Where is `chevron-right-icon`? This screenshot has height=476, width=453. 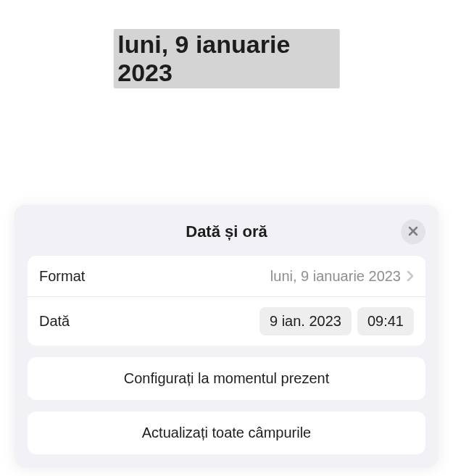
chevron-right-icon is located at coordinates (410, 276).